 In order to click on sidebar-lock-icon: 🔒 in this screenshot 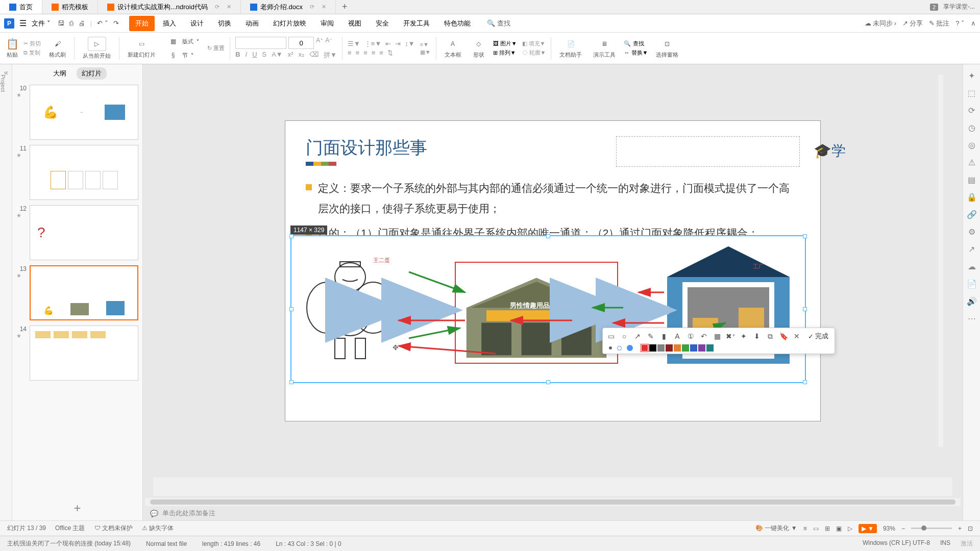, I will do `click(972, 197)`.